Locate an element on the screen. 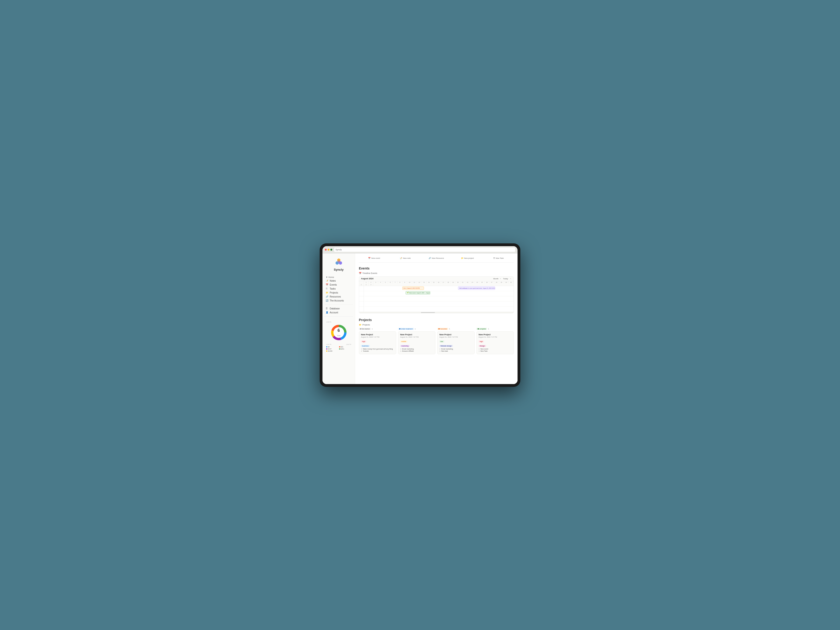  do-it-date: August 9, 2024 4:00 PM is located at coordinates (413, 288).